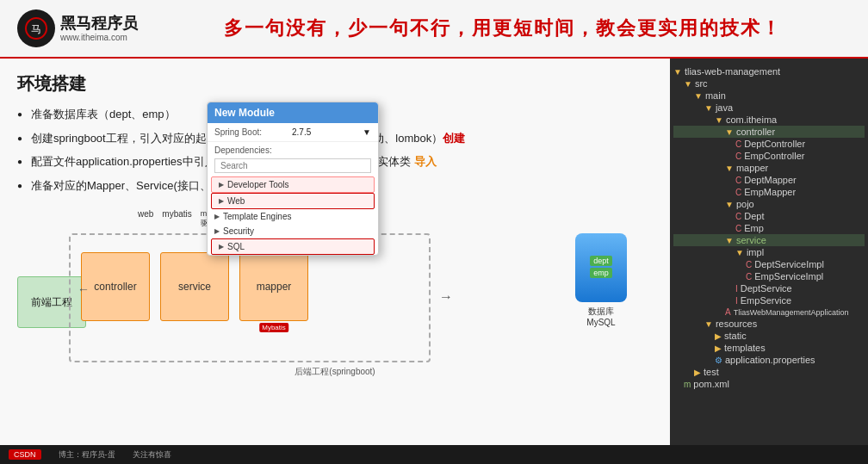  Describe the element at coordinates (274, 287) in the screenshot. I see `mapper-box: mapper Mybatis` at that location.